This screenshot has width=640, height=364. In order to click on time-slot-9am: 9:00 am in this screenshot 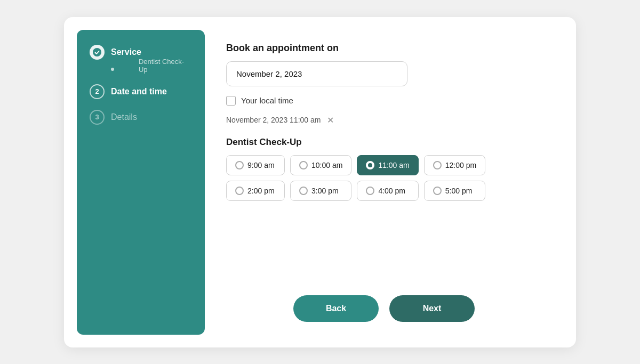, I will do `click(255, 165)`.